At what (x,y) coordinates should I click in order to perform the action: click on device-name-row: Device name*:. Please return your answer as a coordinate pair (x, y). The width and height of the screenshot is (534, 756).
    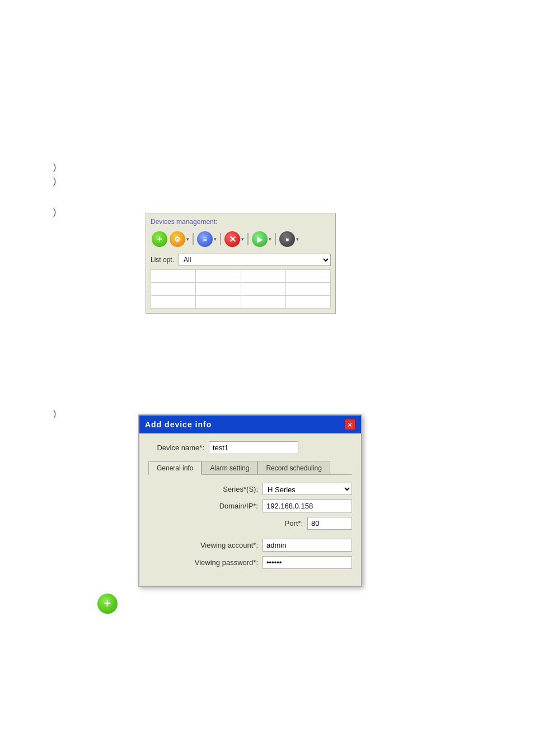
    Looking at the image, I should click on (250, 448).